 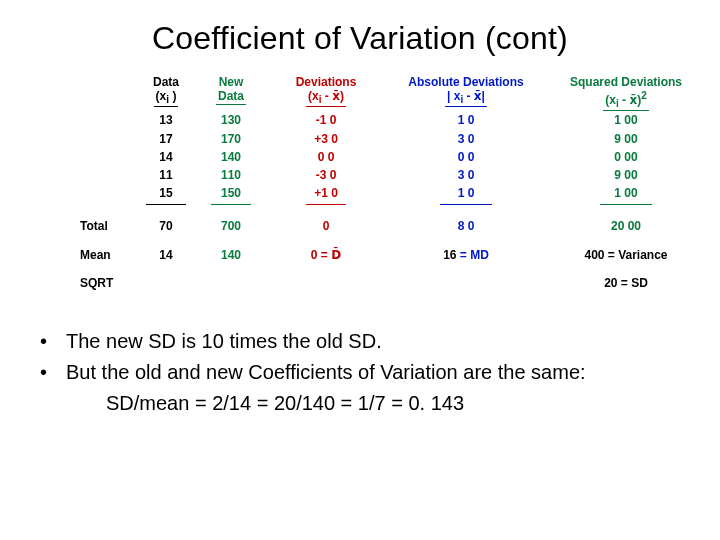 What do you see at coordinates (360, 372) in the screenshot?
I see `bullet-item: • But the old and new Coefficients of Va…` at bounding box center [360, 372].